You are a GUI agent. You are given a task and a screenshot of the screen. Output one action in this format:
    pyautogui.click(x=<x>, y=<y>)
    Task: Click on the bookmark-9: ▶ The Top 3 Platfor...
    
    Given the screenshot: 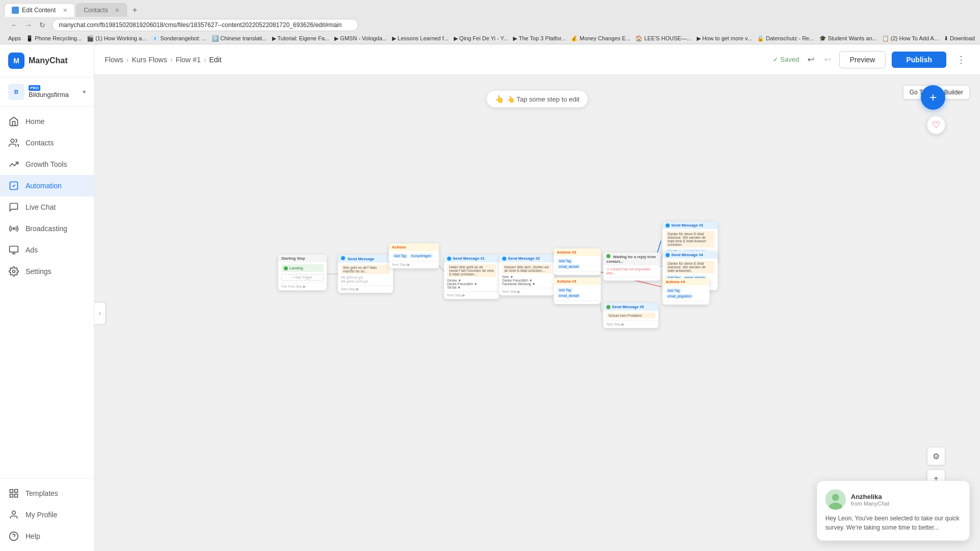 What is the action you would take?
    pyautogui.click(x=539, y=39)
    